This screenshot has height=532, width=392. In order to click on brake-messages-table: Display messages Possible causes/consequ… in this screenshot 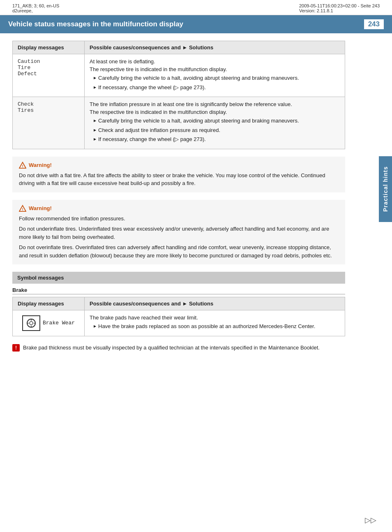, I will do `click(179, 317)`.